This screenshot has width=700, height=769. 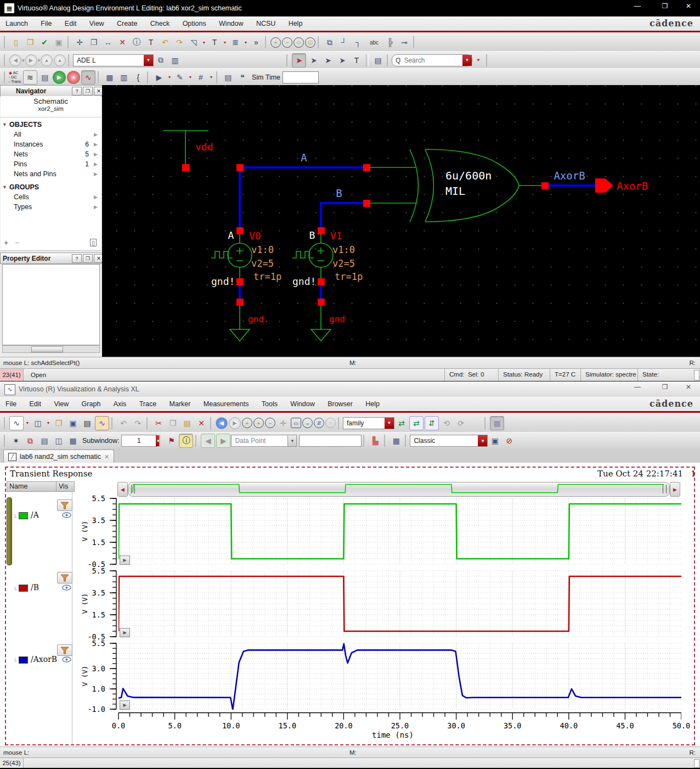 What do you see at coordinates (50, 144) in the screenshot?
I see `tree-item-instances: Instances6▶` at bounding box center [50, 144].